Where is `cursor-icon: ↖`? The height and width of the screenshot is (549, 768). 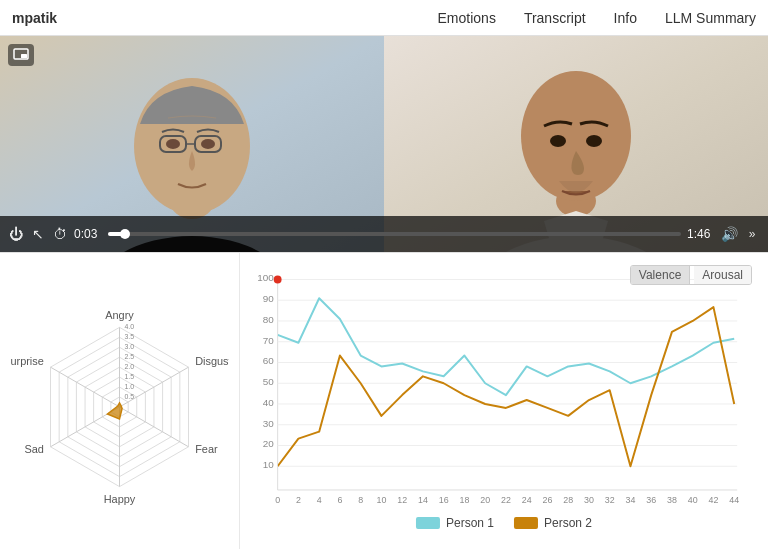
cursor-icon: ↖ is located at coordinates (38, 234).